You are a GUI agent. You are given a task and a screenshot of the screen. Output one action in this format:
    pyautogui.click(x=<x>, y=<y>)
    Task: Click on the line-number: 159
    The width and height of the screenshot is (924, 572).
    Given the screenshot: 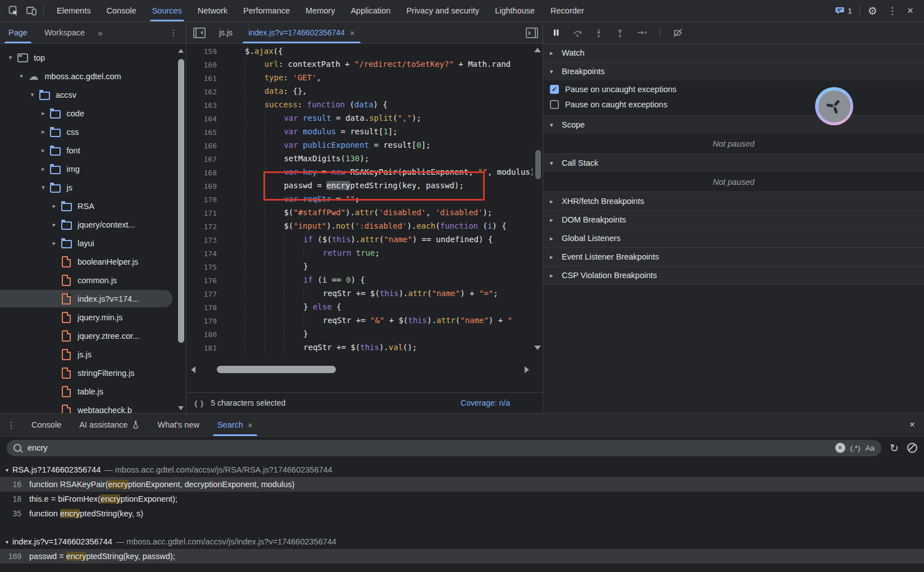 What is the action you would take?
    pyautogui.click(x=206, y=52)
    